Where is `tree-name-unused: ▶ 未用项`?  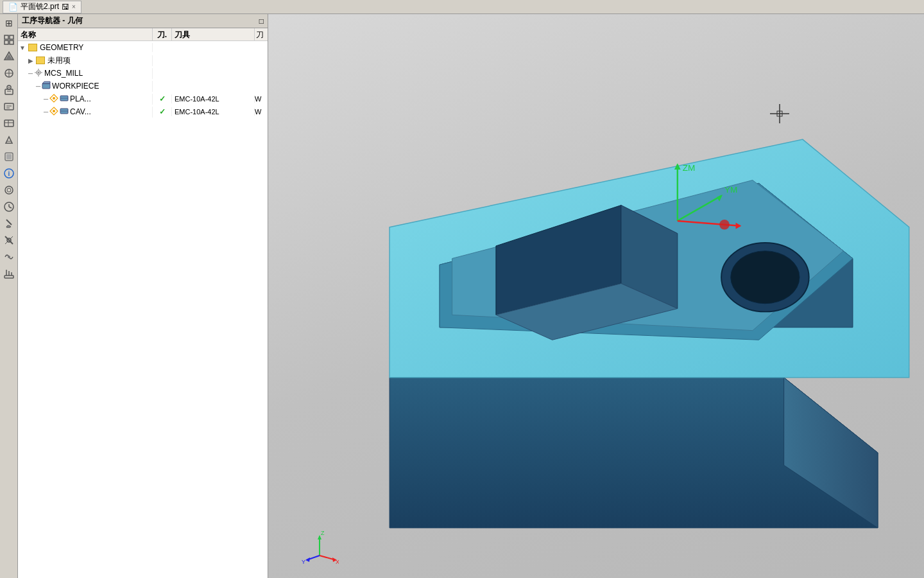 tree-name-unused: ▶ 未用项 is located at coordinates (85, 60).